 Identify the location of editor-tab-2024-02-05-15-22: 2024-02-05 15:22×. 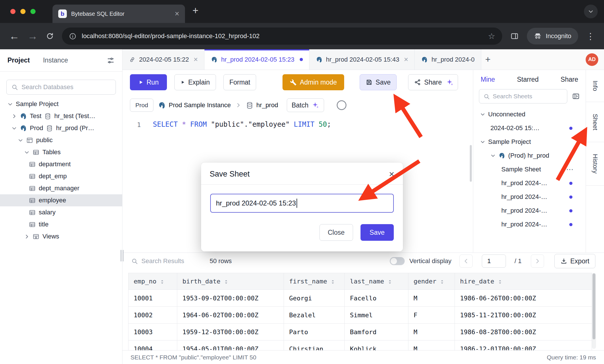
(163, 60).